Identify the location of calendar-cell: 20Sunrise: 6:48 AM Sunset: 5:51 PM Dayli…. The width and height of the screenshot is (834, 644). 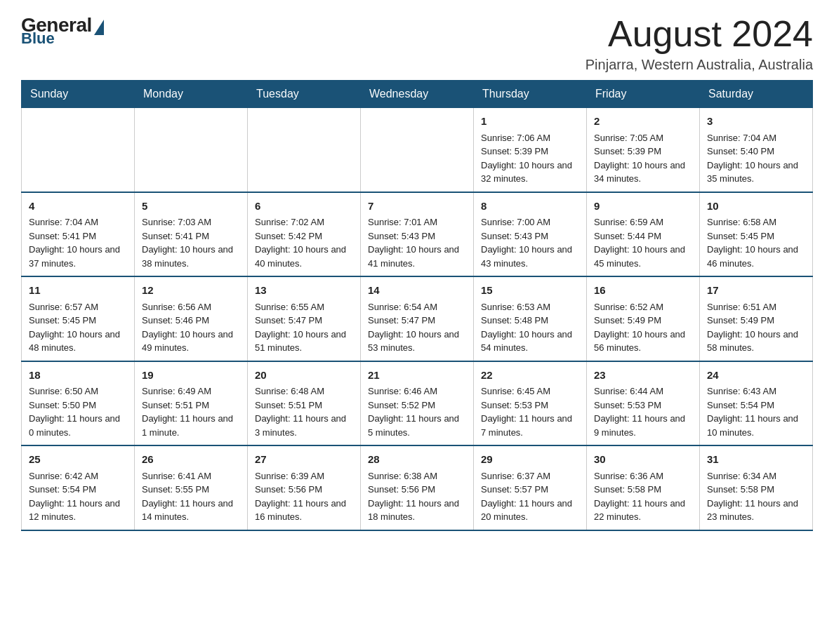
(305, 404).